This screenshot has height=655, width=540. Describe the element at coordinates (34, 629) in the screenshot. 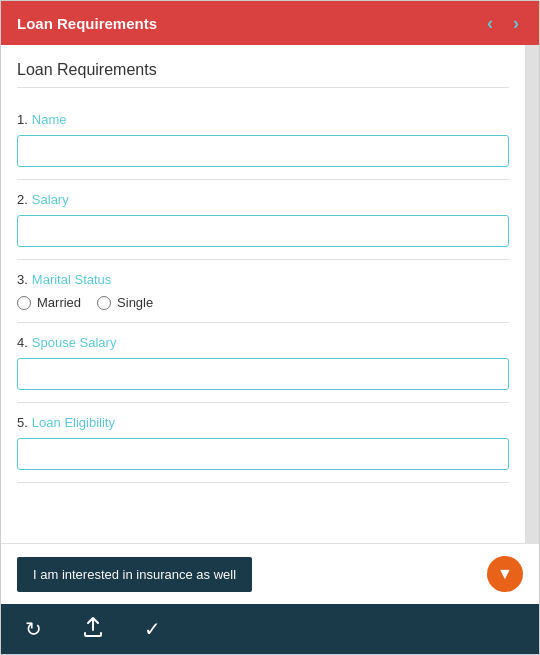

I see `refresh-icon: ↻` at that location.